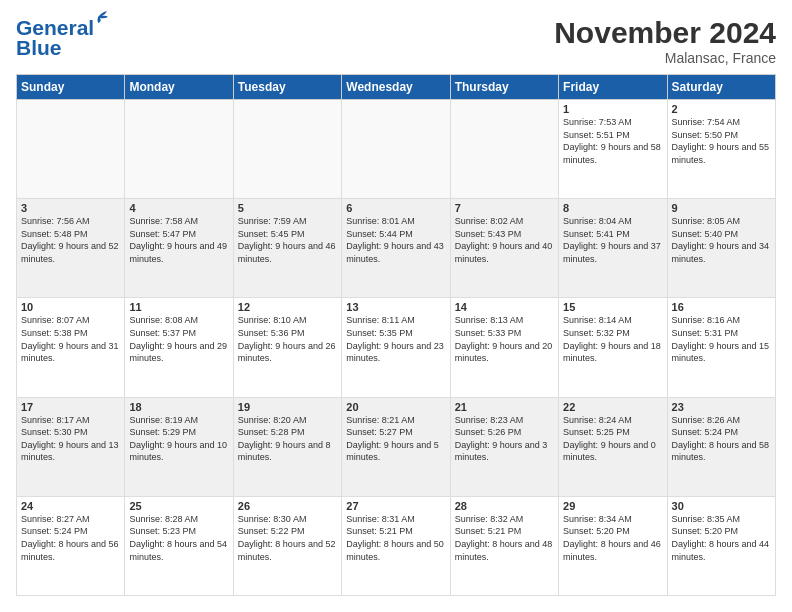 This screenshot has width=792, height=612. What do you see at coordinates (613, 348) in the screenshot?
I see `table-row: 15Sunrise: 8:14 AMSunset: 5:32 PMDayligh…` at bounding box center [613, 348].